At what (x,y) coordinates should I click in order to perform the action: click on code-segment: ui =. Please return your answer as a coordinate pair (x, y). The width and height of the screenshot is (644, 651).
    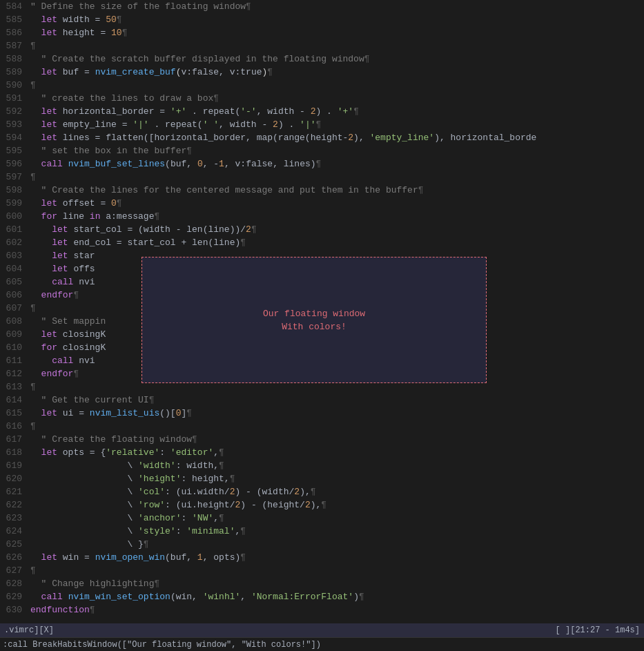
    Looking at the image, I should click on (73, 413).